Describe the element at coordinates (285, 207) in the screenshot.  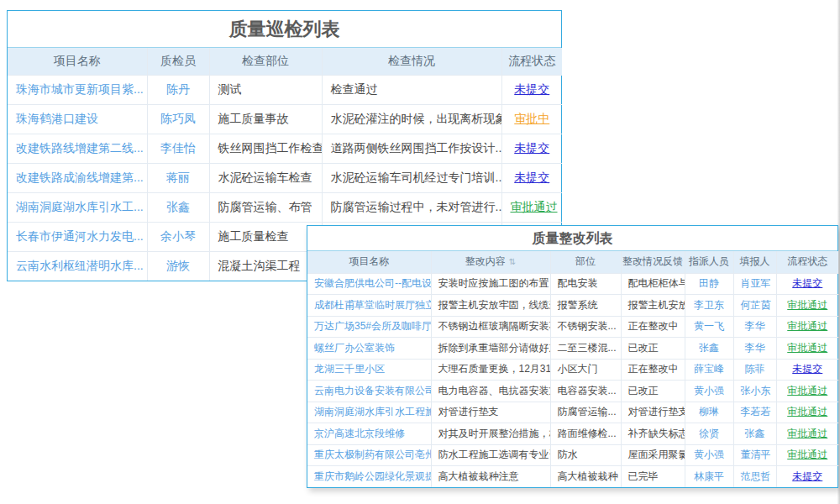
I see `table-row: 湖南洞庭湖水库引水工...张鑫防腐管运输、布管防腐管运输过程中，未对管进行...…` at that location.